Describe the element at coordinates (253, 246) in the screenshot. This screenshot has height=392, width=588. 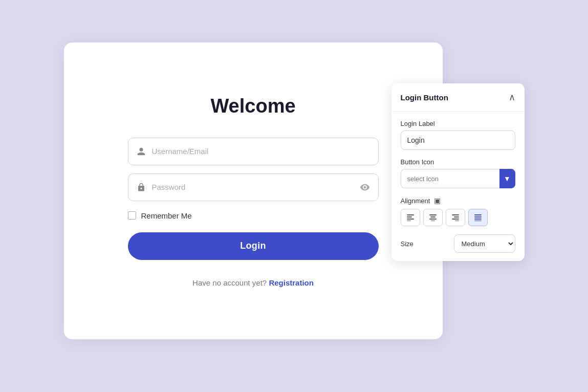
I see `login-button: Login` at that location.